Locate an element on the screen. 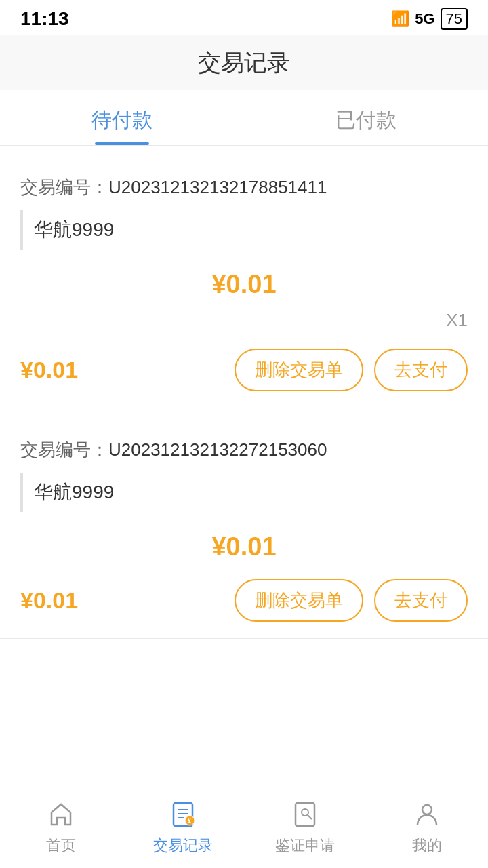 The image size is (488, 868). transaction-id-label-2: 交易编号： is located at coordinates (64, 450).